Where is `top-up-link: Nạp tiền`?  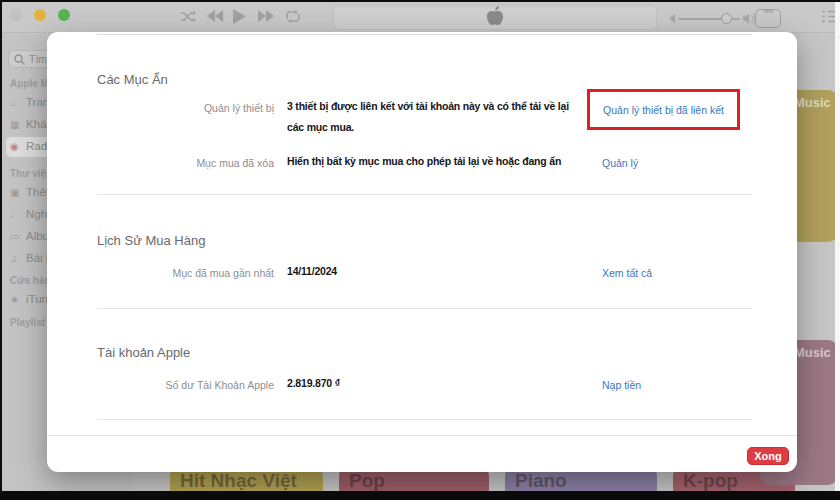 top-up-link: Nạp tiền is located at coordinates (622, 385).